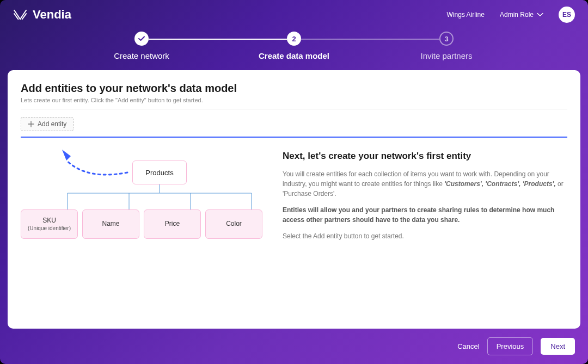  Describe the element at coordinates (466, 15) in the screenshot. I see `org-name: Wings Airline` at that location.